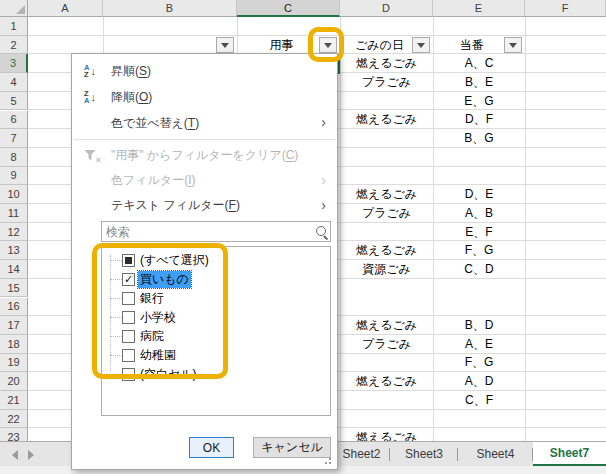 This screenshot has width=606, height=474. What do you see at coordinates (386, 194) in the screenshot?
I see `cell-D10: 燃えるごみ` at bounding box center [386, 194].